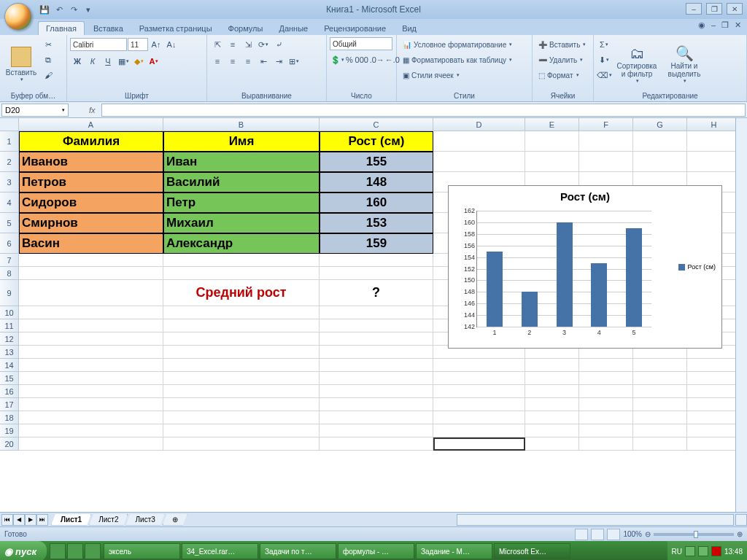 The width and height of the screenshot is (747, 560). Describe the element at coordinates (581, 534) in the screenshot. I see `view-normal-icon` at that location.